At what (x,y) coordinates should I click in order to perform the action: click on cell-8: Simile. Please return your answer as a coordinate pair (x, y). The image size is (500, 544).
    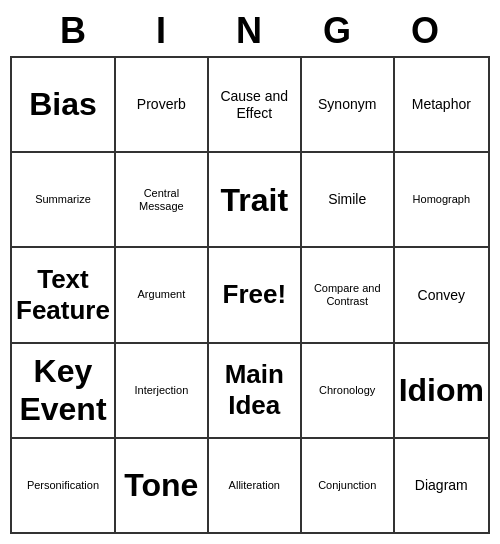
    Looking at the image, I should click on (348, 200).